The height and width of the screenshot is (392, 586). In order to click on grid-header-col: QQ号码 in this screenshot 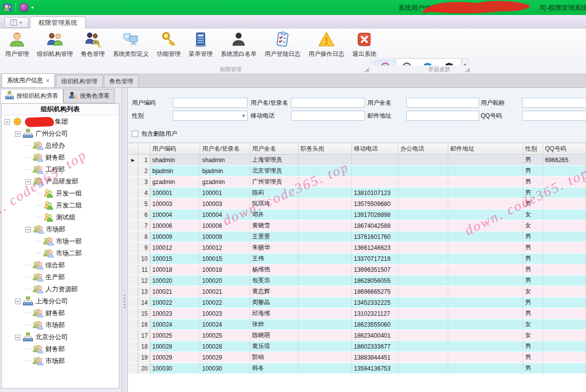, I will do `click(565, 149)`.